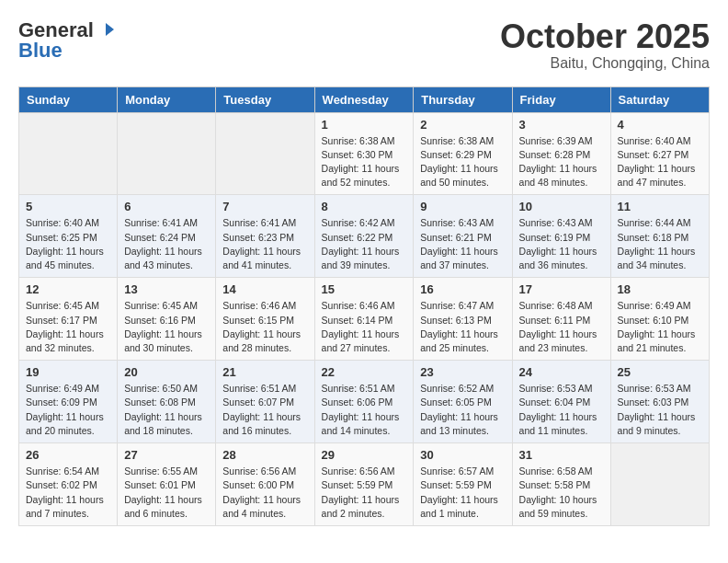 The image size is (728, 563). What do you see at coordinates (364, 154) in the screenshot?
I see `calendar-week-1: 1Sunrise: 6:38 AM Sunset: 6:30 PM Daylig…` at bounding box center [364, 154].